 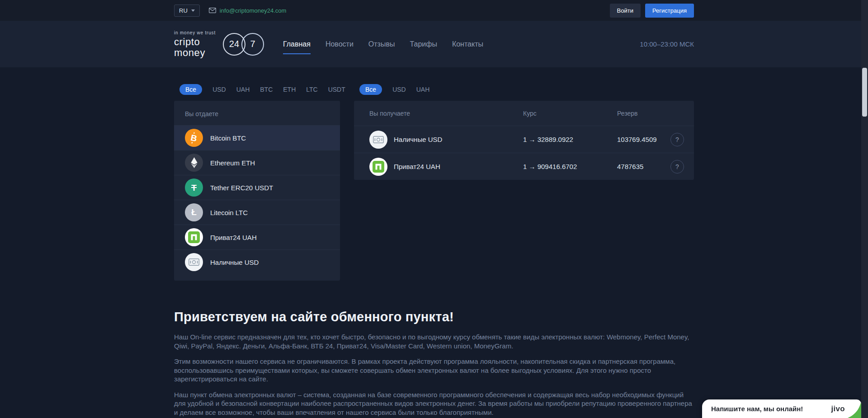 What do you see at coordinates (640, 139) in the screenshot?
I see `reserve-value: 103769.4509` at bounding box center [640, 139].